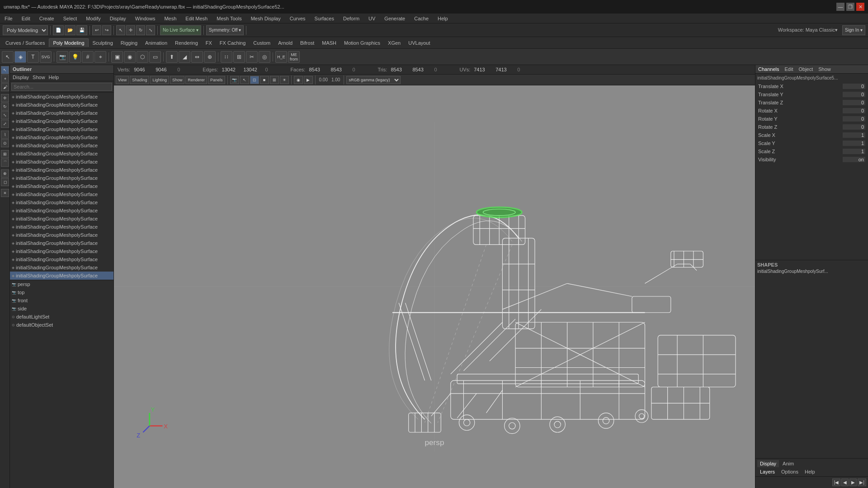 The width and height of the screenshot is (868, 488). Describe the element at coordinates (810, 472) in the screenshot. I see `help-subtab: Help` at that location.